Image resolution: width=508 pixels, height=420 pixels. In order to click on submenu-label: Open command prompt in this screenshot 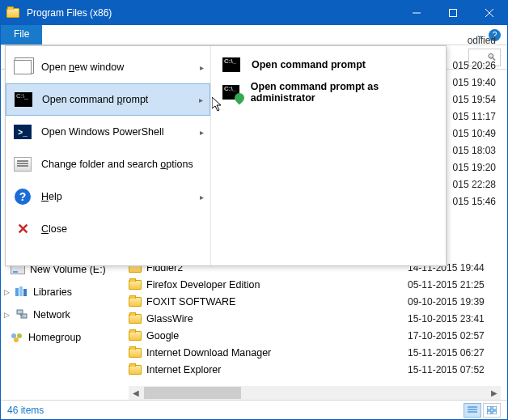, I will do `click(309, 65)`.